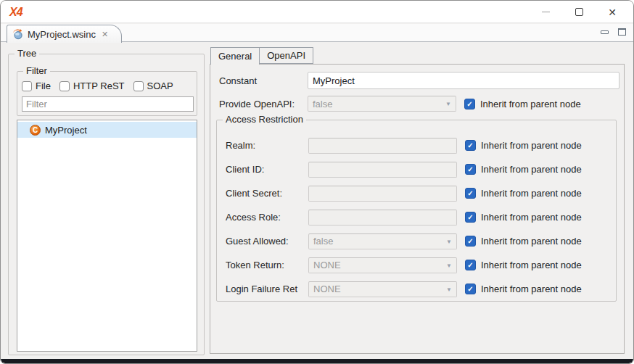 The height and width of the screenshot is (364, 634). I want to click on editor-tab-label: MyProject.wsinc, so click(62, 35).